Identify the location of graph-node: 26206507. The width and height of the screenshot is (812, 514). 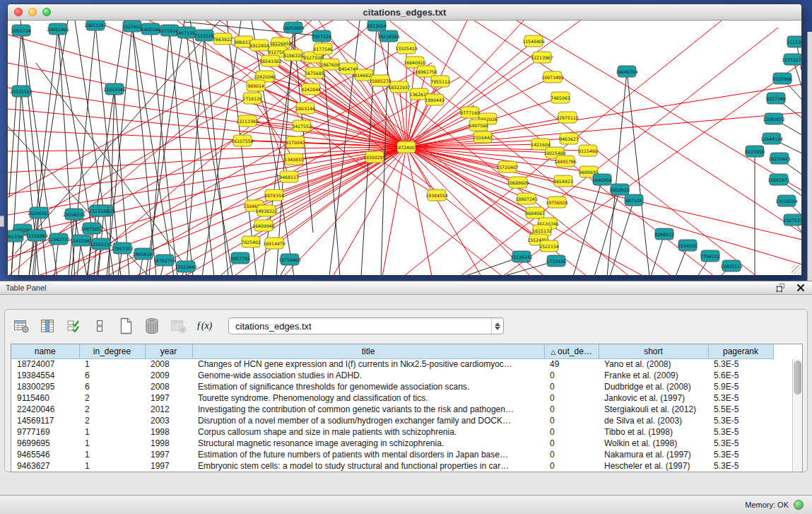
(39, 213).